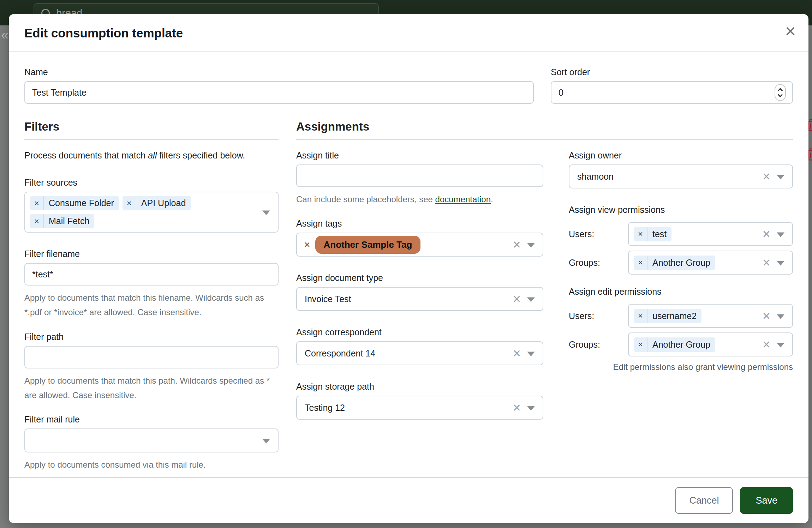  What do you see at coordinates (704, 500) in the screenshot?
I see `cancel-button: Cancel` at bounding box center [704, 500].